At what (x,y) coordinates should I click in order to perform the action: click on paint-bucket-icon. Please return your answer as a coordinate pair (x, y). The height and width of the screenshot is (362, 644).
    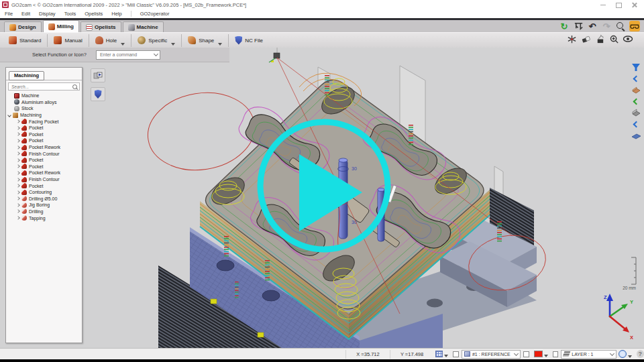
    Looking at the image, I should click on (600, 39).